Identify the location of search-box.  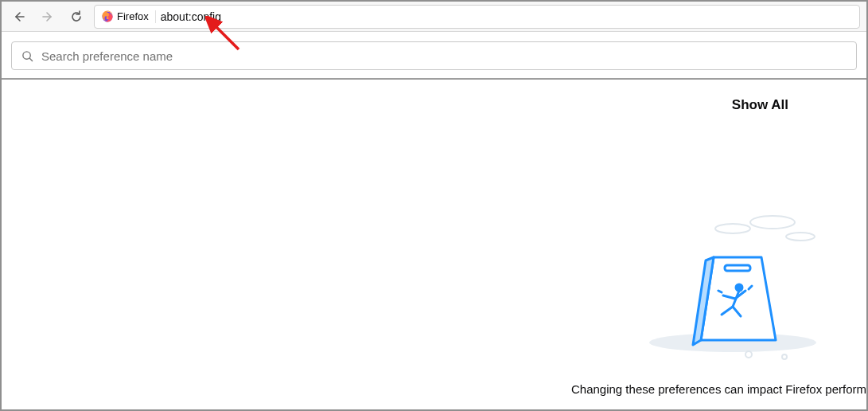
(434, 56).